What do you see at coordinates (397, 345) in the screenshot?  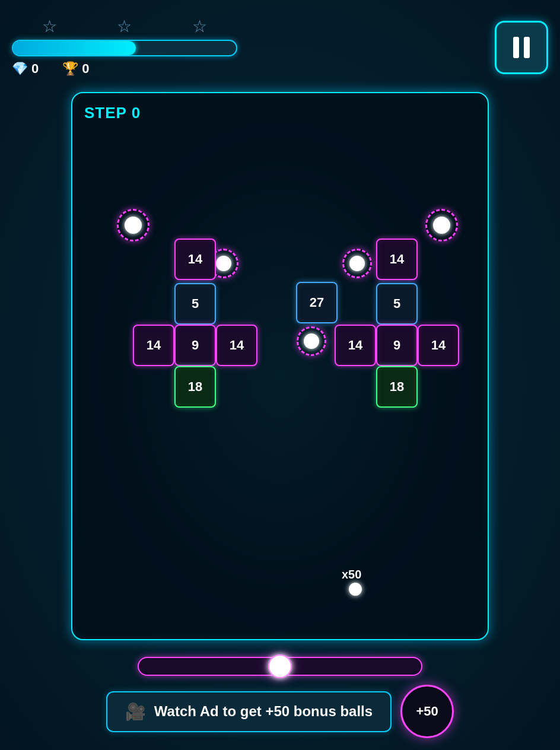 I see `block-11: 9` at bounding box center [397, 345].